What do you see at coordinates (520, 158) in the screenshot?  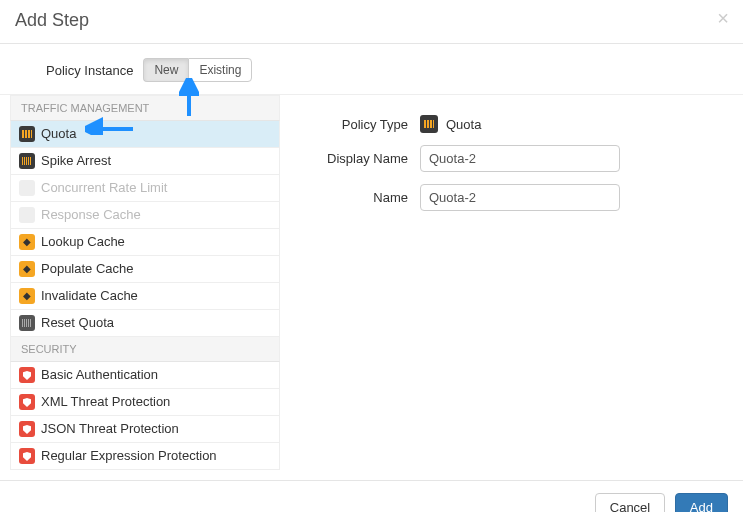 I see `display-name-input` at bounding box center [520, 158].